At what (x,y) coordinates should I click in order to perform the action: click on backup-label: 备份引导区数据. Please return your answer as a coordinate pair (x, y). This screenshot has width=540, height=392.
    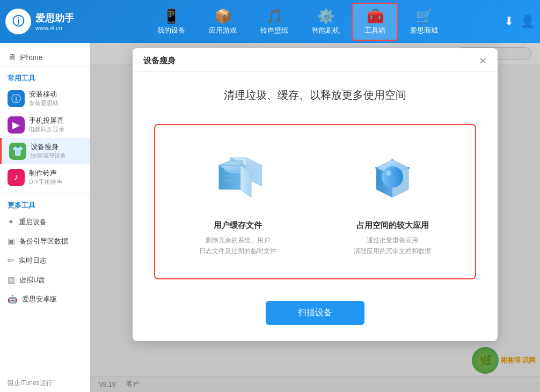
    Looking at the image, I should click on (44, 241).